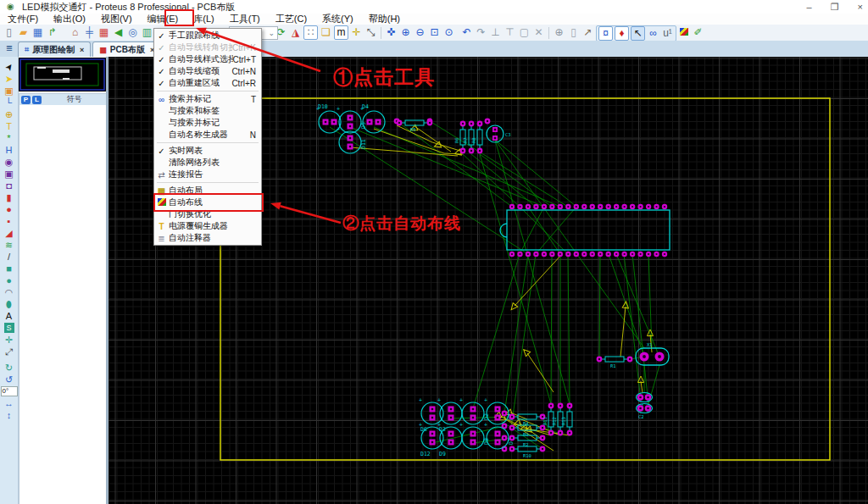  Describe the element at coordinates (622, 34) in the screenshot. I see `thermal-icon: ♦` at that location.